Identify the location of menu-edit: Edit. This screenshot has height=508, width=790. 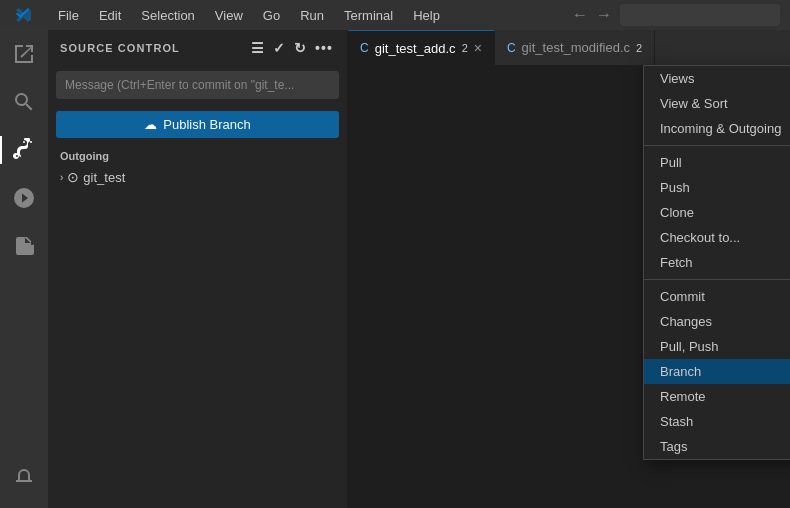
(110, 15).